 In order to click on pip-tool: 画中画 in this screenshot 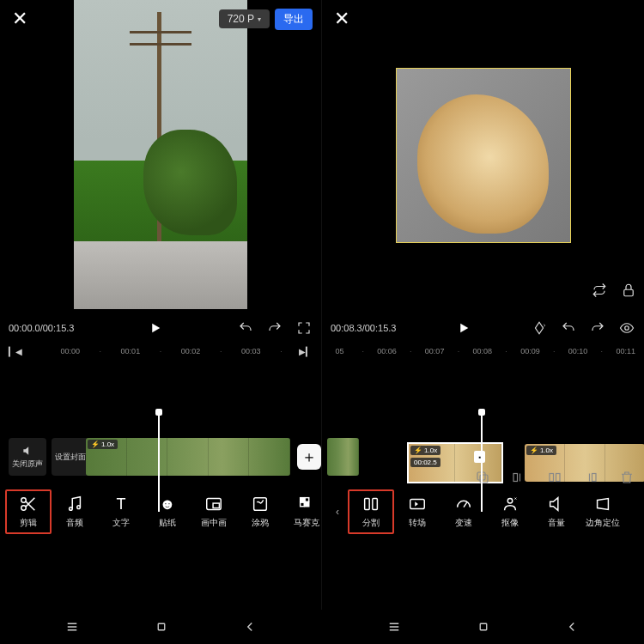, I will do `click(214, 512)`.